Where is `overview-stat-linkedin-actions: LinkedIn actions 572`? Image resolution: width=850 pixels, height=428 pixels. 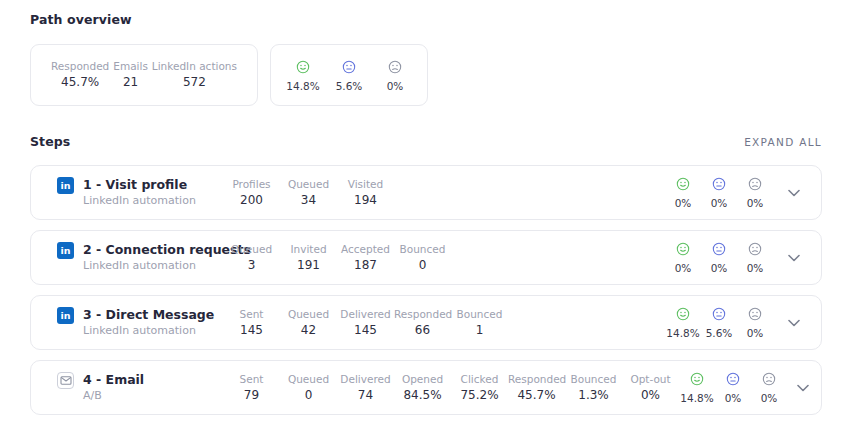
overview-stat-linkedin-actions: LinkedIn actions 572 is located at coordinates (194, 75).